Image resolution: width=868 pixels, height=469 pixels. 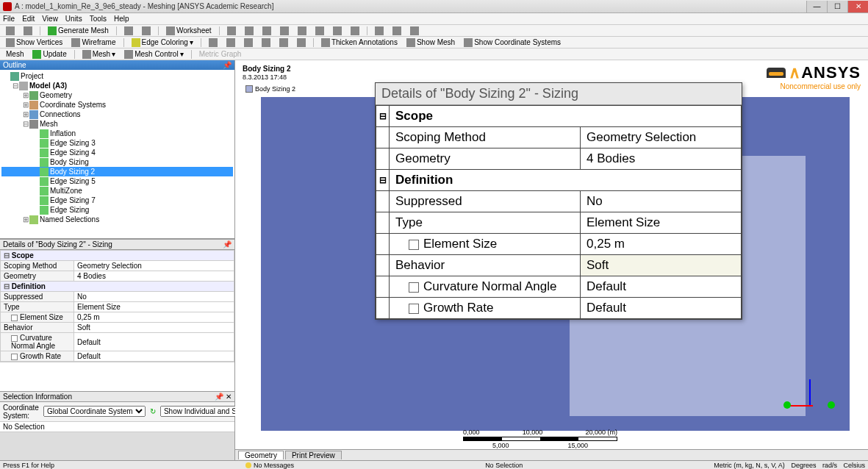 What do you see at coordinates (73, 153) in the screenshot?
I see `tree-edge-4: Edge Sizing 4` at bounding box center [73, 153].